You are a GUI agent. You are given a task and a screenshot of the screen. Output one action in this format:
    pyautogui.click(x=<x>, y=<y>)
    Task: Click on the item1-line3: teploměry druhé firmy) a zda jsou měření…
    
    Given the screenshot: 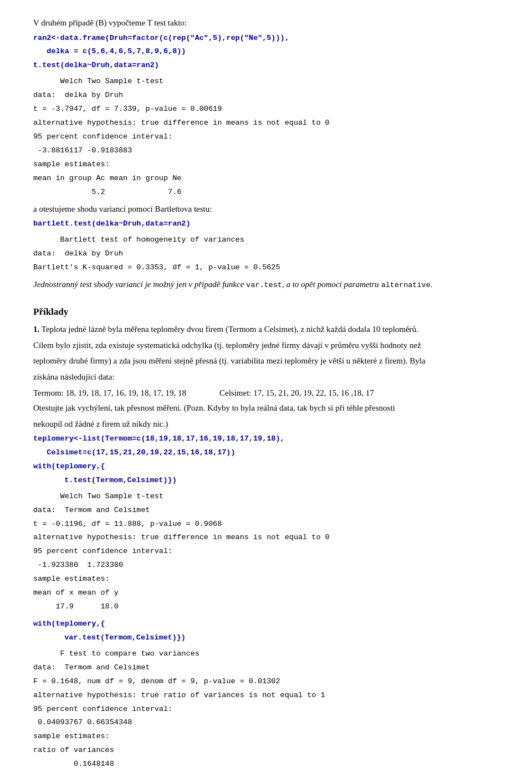 What is the action you would take?
    pyautogui.click(x=266, y=361)
    